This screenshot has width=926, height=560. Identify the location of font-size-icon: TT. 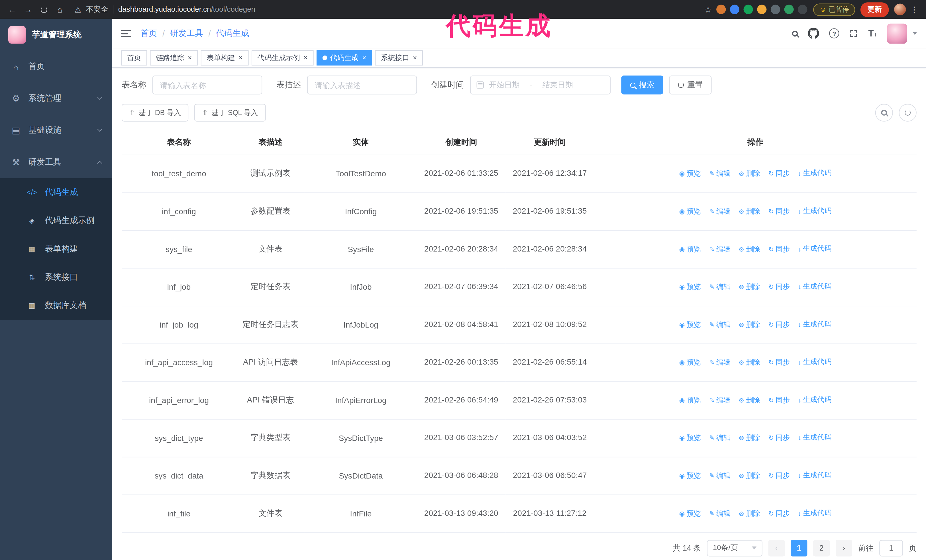
(873, 33).